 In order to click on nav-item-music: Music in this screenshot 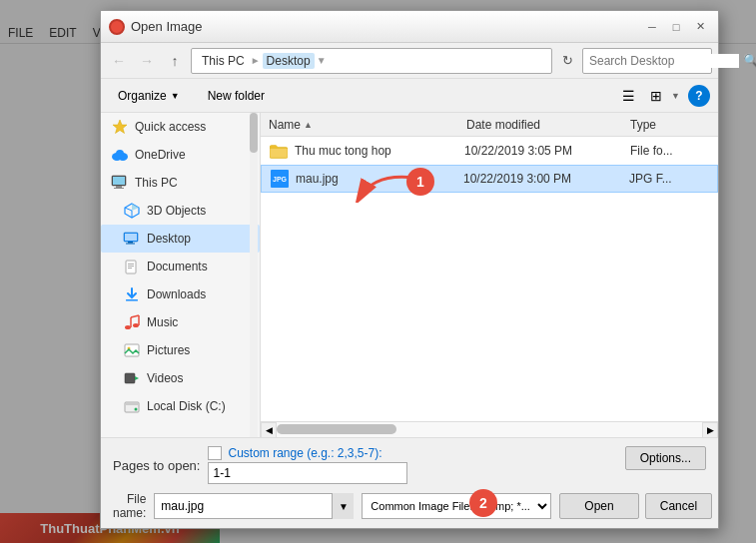, I will do `click(180, 322)`.